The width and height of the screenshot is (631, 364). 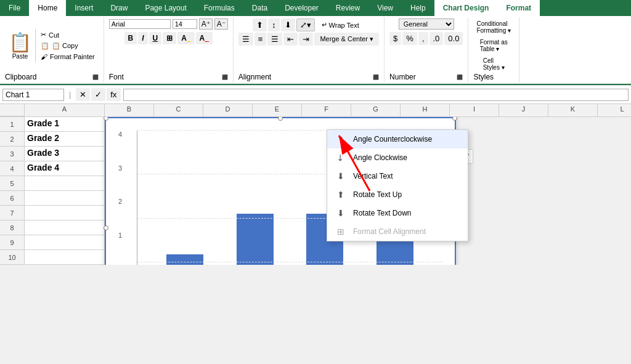 What do you see at coordinates (306, 25) in the screenshot?
I see `orientation-button: ⤢▾` at bounding box center [306, 25].